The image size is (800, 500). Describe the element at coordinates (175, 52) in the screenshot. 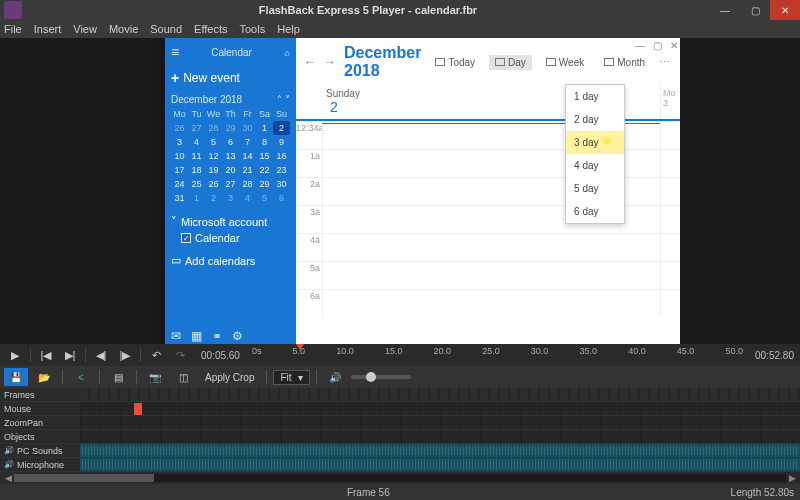

I see `hamburger-icon: ≡` at that location.